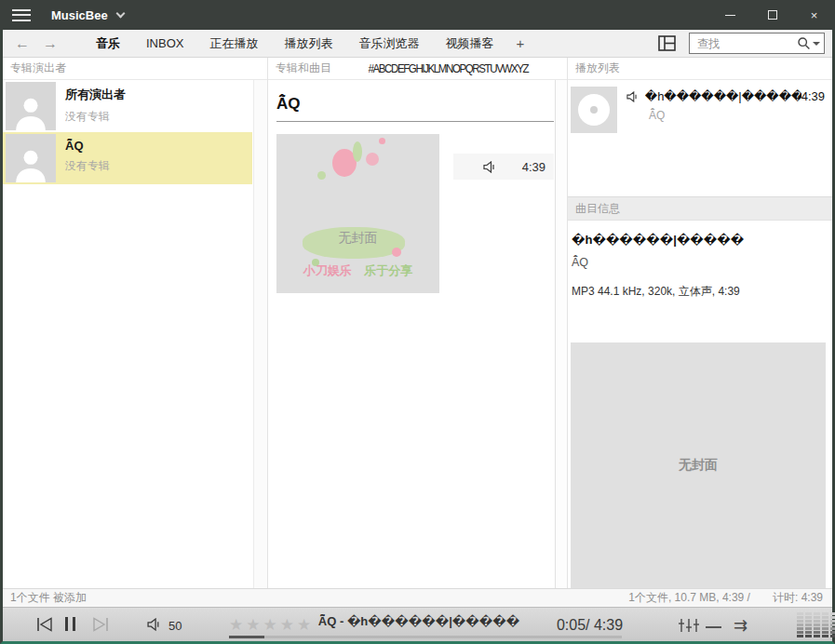  I want to click on close-button: ×, so click(814, 15).